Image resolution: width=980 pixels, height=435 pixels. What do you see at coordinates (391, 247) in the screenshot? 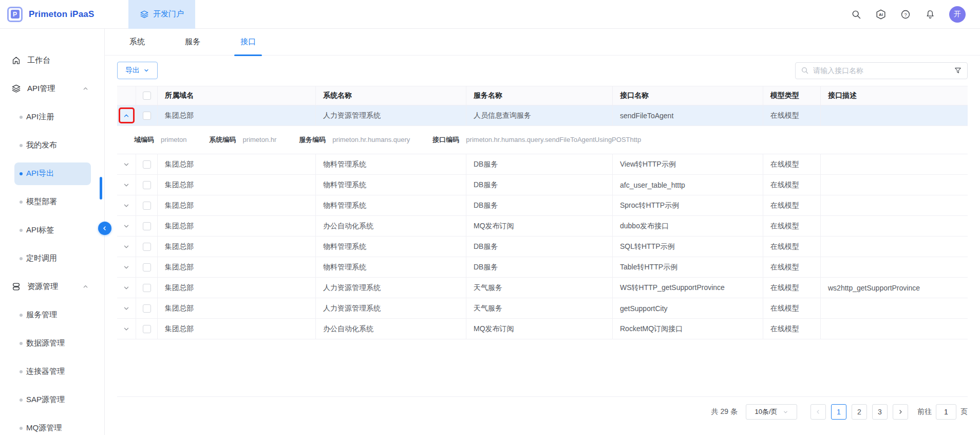
I see `cell-system: 物料管理系统` at bounding box center [391, 247].